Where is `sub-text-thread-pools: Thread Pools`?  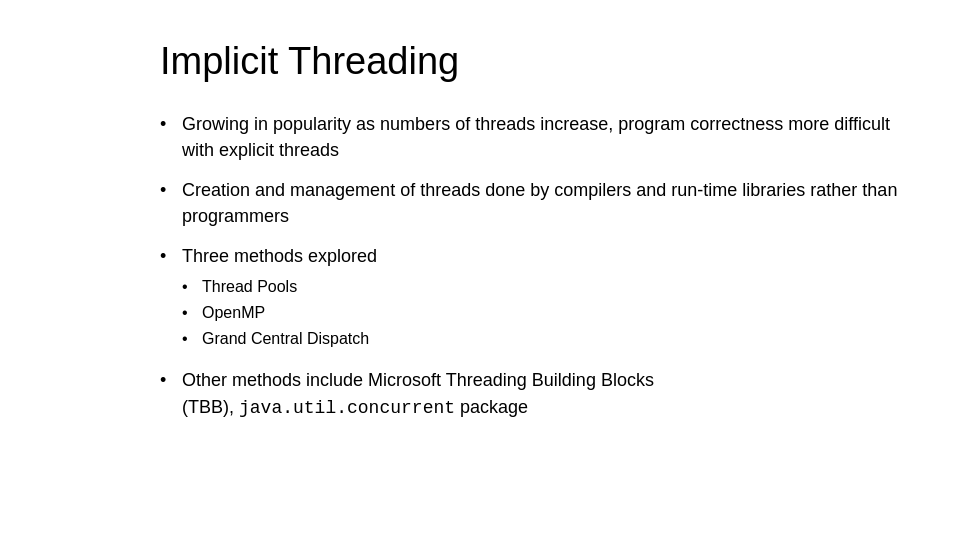 sub-text-thread-pools: Thread Pools is located at coordinates (250, 287).